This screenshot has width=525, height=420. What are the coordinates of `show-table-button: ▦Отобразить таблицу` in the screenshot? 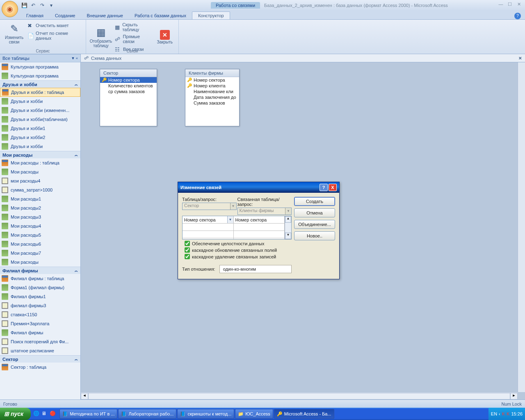 It's located at (101, 37).